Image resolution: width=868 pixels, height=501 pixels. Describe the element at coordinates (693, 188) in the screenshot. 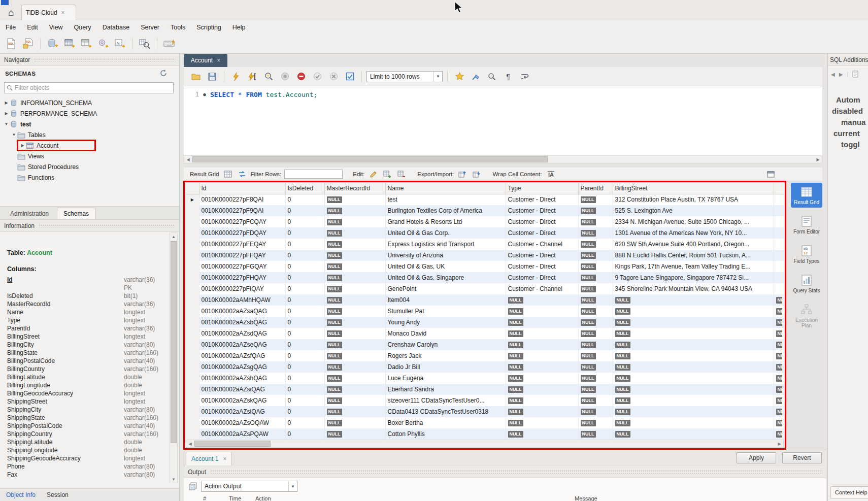

I see `grid-column-header-billingstreet: BillingStreet` at that location.